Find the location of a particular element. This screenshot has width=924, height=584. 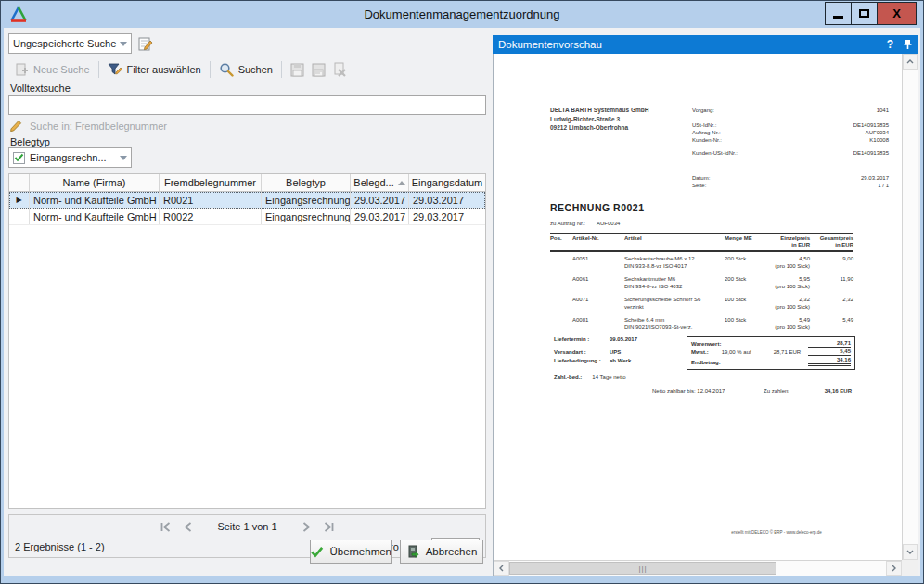

cell-foreign-no: R0022 is located at coordinates (211, 217).